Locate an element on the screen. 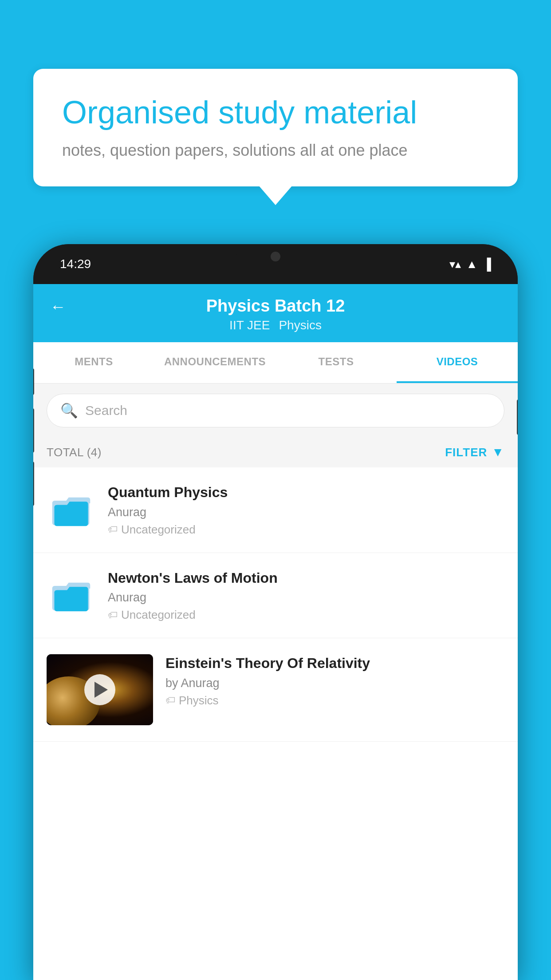 The height and width of the screenshot is (980, 551). search-bar-container: 🔍 Search is located at coordinates (276, 411).